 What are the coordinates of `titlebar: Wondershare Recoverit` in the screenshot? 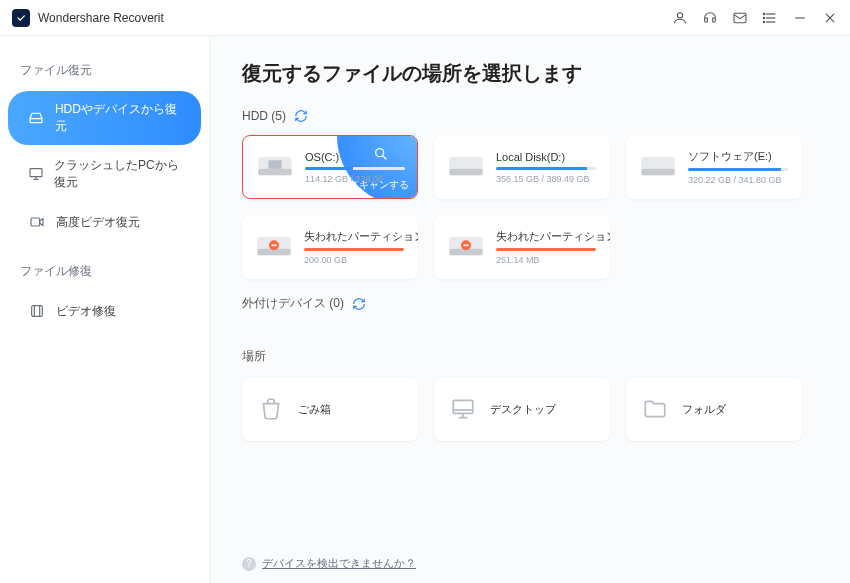 It's located at (425, 18).